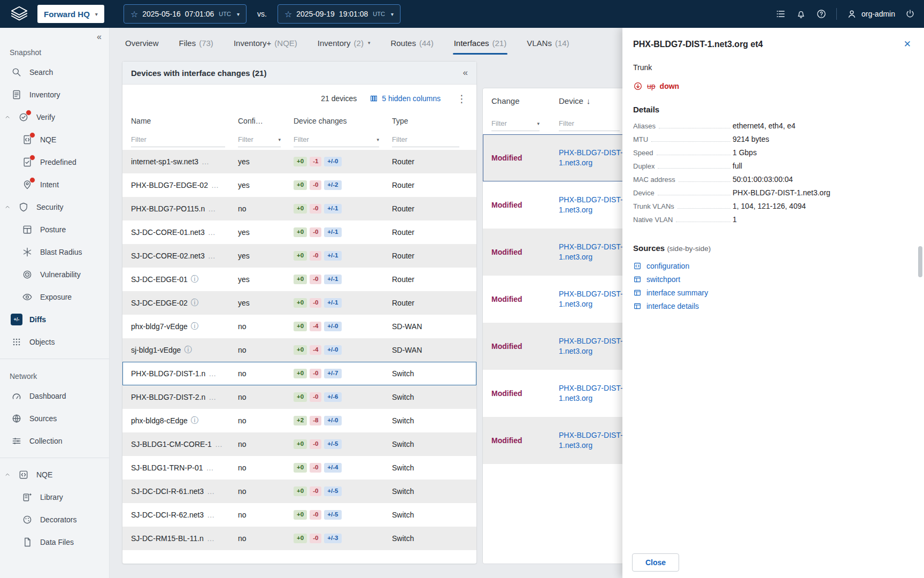 This screenshot has height=578, width=924. I want to click on dotted-leader, so click(695, 128).